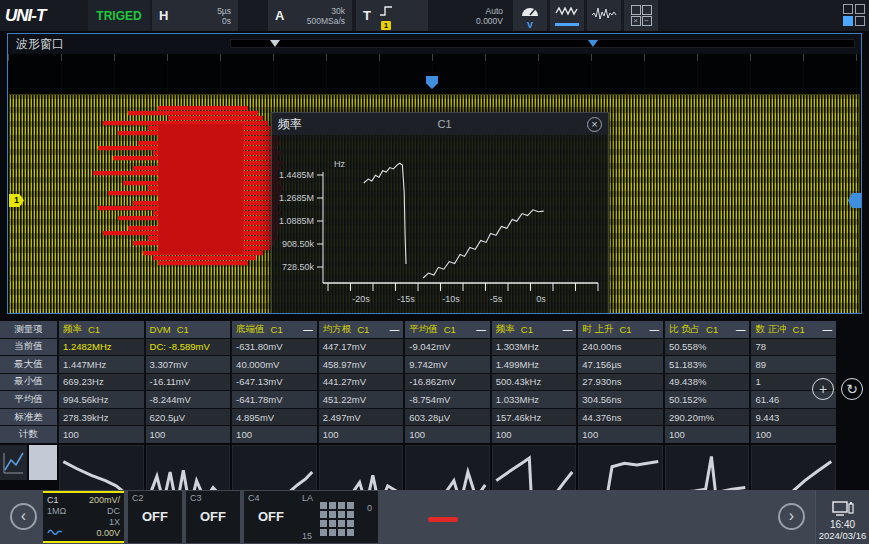 Image resolution: width=869 pixels, height=544 pixels. Describe the element at coordinates (843, 510) in the screenshot. I see `usb-device-icon` at that location.